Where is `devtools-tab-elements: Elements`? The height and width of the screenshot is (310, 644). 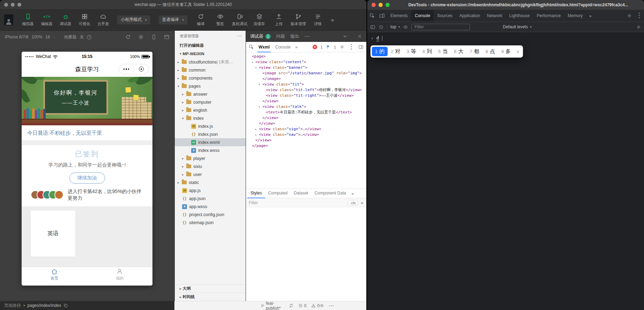
devtools-tab-elements: Elements is located at coordinates (399, 16).